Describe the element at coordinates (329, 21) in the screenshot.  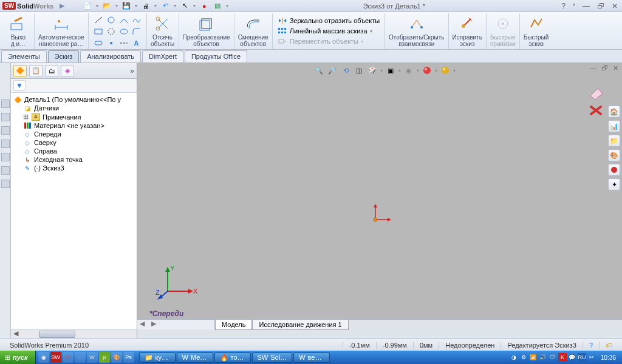
I see `mirror-button: Зеркально отразить объекты` at that location.